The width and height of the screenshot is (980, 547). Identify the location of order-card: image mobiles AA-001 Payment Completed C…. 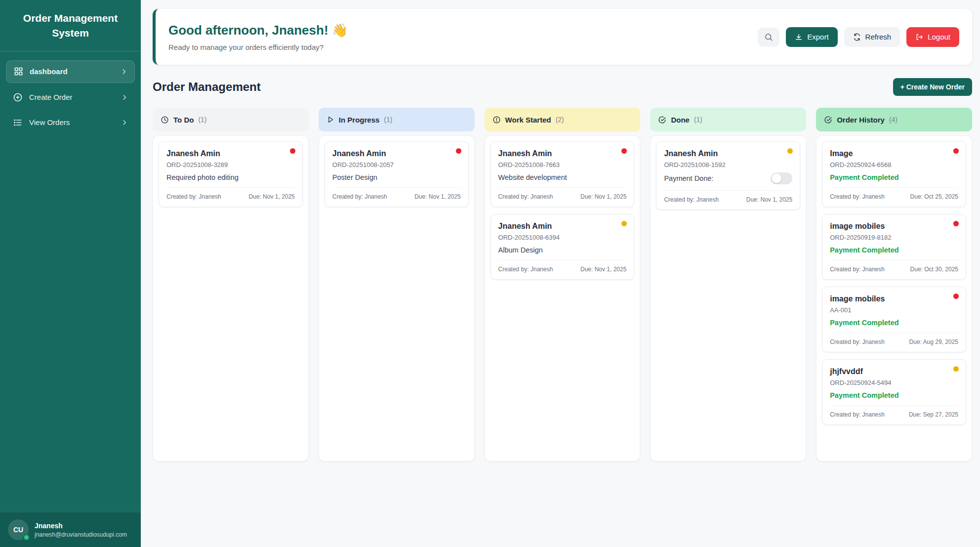
(894, 319).